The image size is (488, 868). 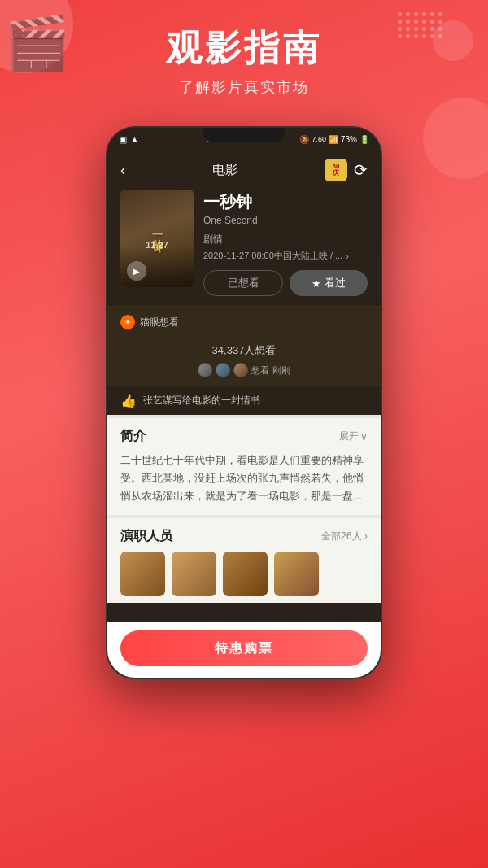 I want to click on movie-date-text: 2020-11-27 08:00中国大陆上映 / ..., so click(x=273, y=255).